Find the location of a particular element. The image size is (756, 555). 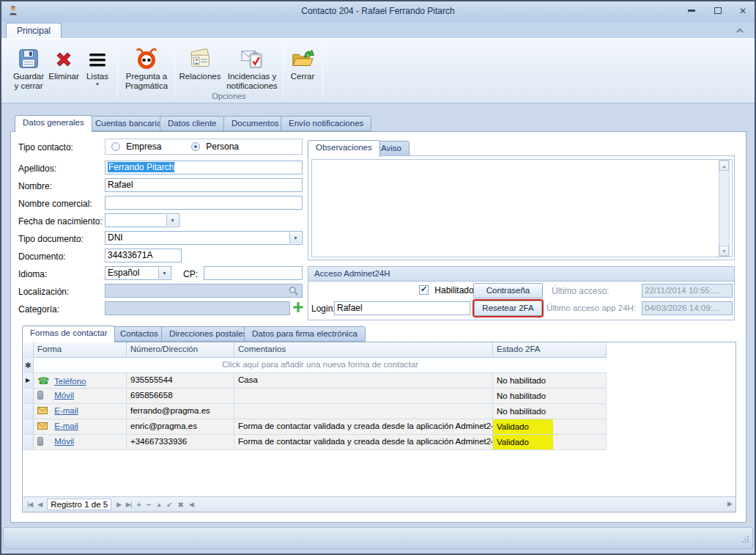

tab-direcciones-postales: Direcciones postales is located at coordinates (208, 334).